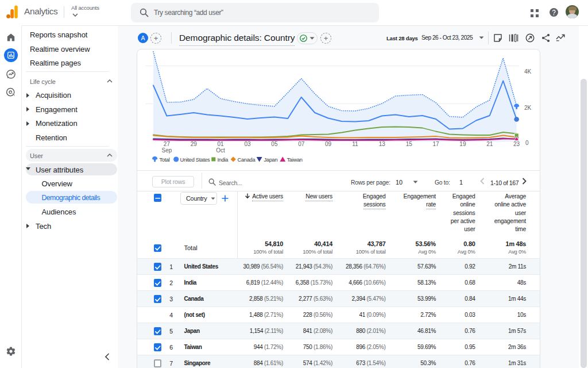 The height and width of the screenshot is (368, 588). I want to click on svg-text: 27, so click(167, 144).